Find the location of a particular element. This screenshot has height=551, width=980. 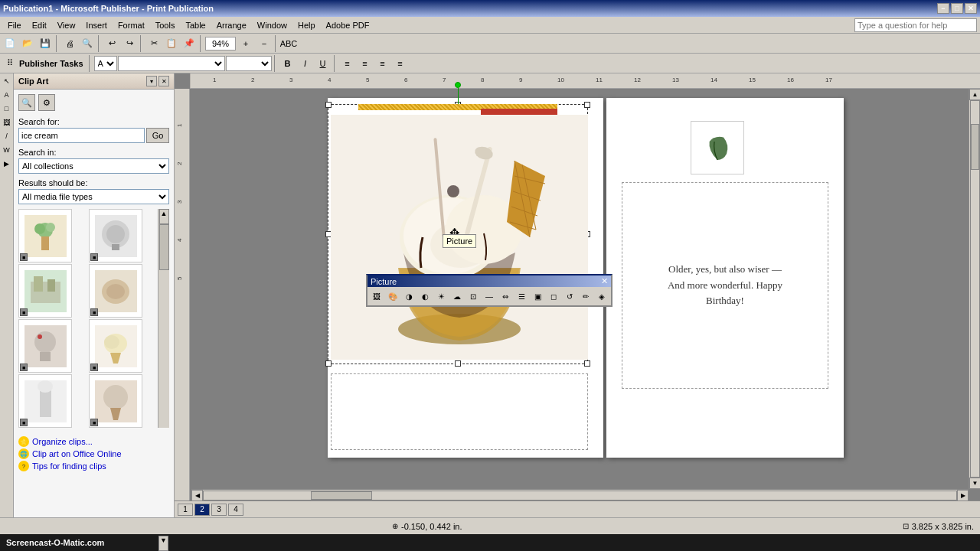

justify-button: ≡ is located at coordinates (400, 64).